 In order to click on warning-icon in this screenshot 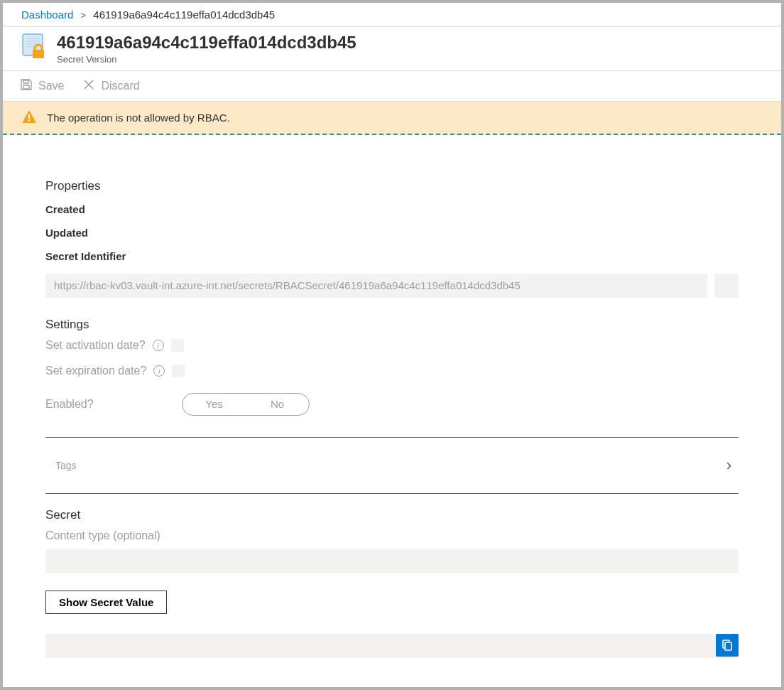, I will do `click(29, 118)`.